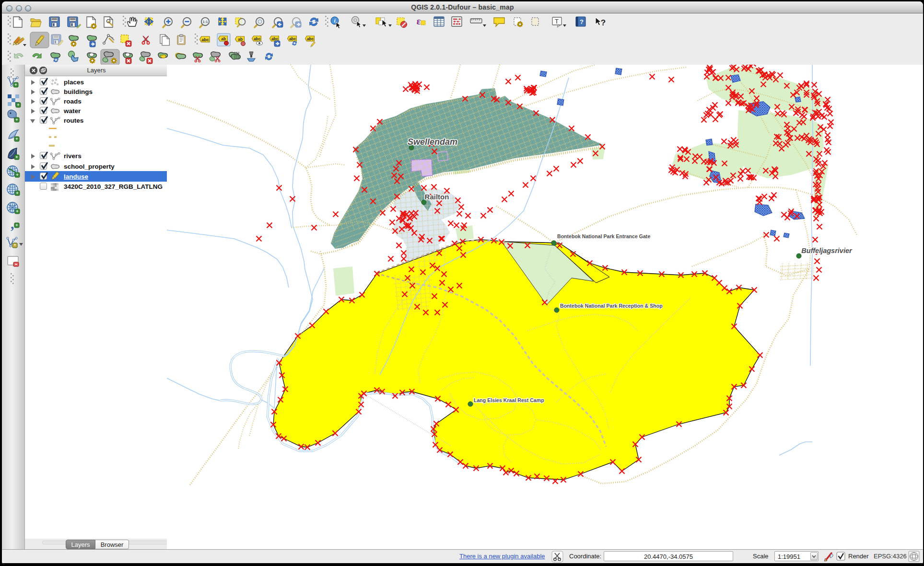  I want to click on svg-text: Swellendam, so click(433, 142).